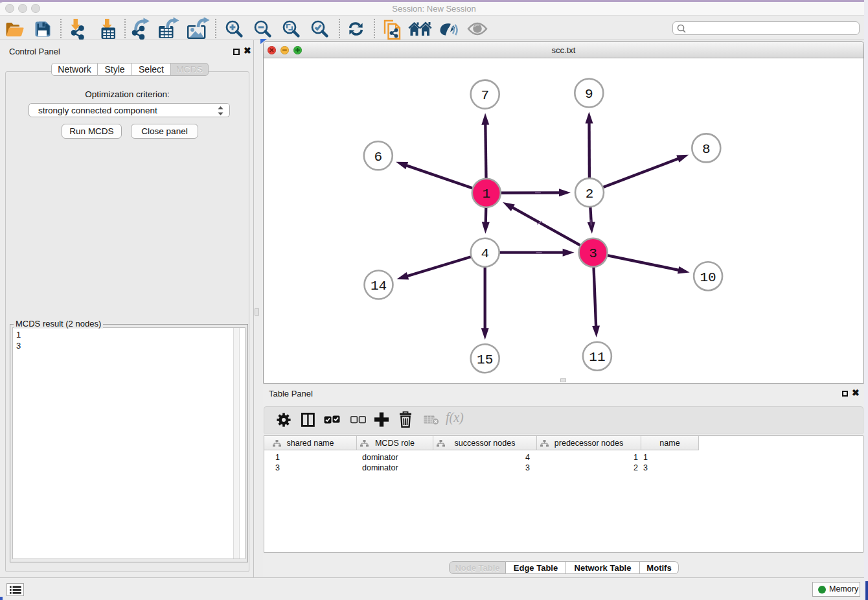  What do you see at coordinates (485, 96) in the screenshot?
I see `svg-text: 7` at bounding box center [485, 96].